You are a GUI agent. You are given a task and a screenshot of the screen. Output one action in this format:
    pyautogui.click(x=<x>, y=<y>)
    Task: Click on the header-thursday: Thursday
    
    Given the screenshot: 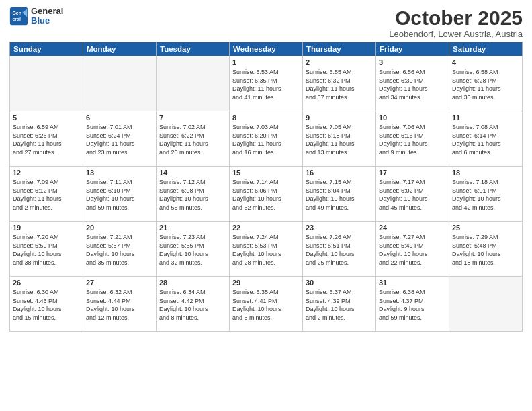 What is the action you would take?
    pyautogui.click(x=340, y=50)
    